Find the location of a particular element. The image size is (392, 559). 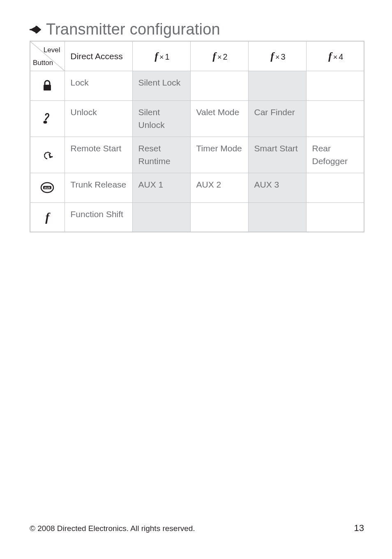

unlock-icon is located at coordinates (47, 118).